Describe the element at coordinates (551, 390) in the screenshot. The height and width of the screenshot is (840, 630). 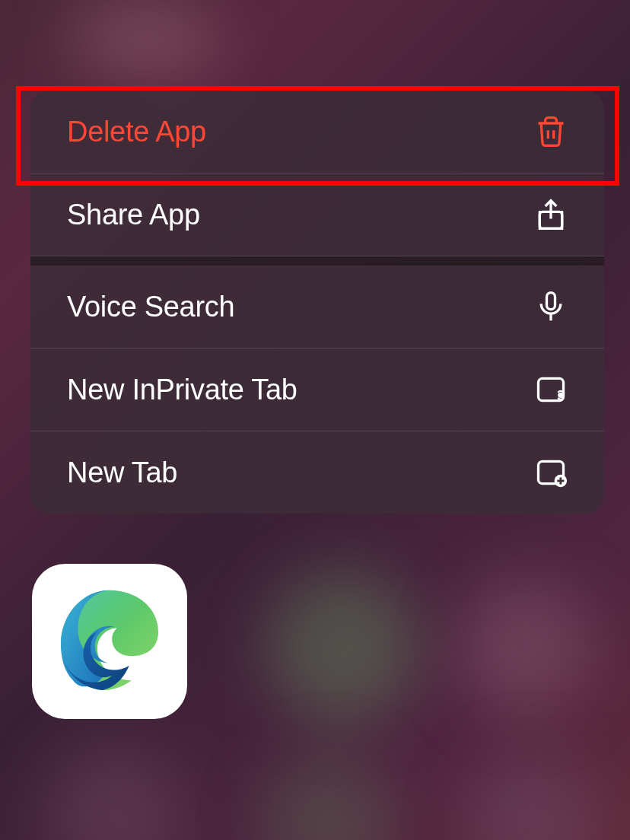
I see `private-tab-icon` at that location.